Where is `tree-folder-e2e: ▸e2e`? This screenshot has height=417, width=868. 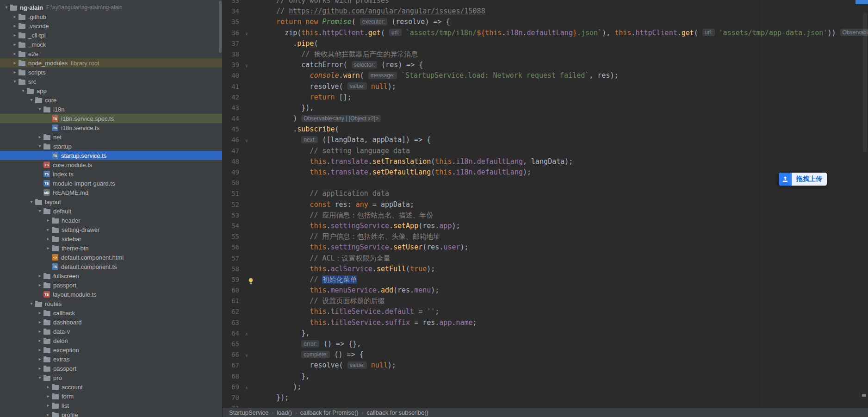
tree-folder-e2e: ▸e2e is located at coordinates (111, 54).